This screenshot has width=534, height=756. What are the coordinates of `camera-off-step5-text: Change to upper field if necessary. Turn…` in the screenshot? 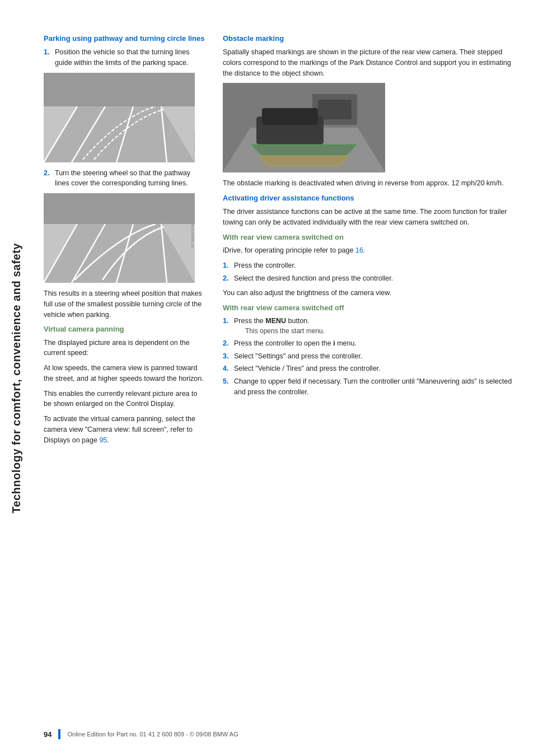 It's located at (373, 386).